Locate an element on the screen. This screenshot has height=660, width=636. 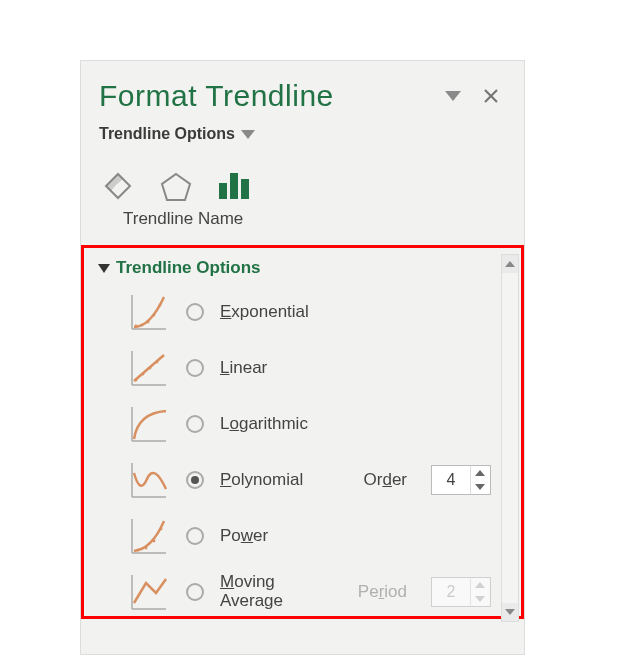
section-title: Trendline Options is located at coordinates (188, 268).